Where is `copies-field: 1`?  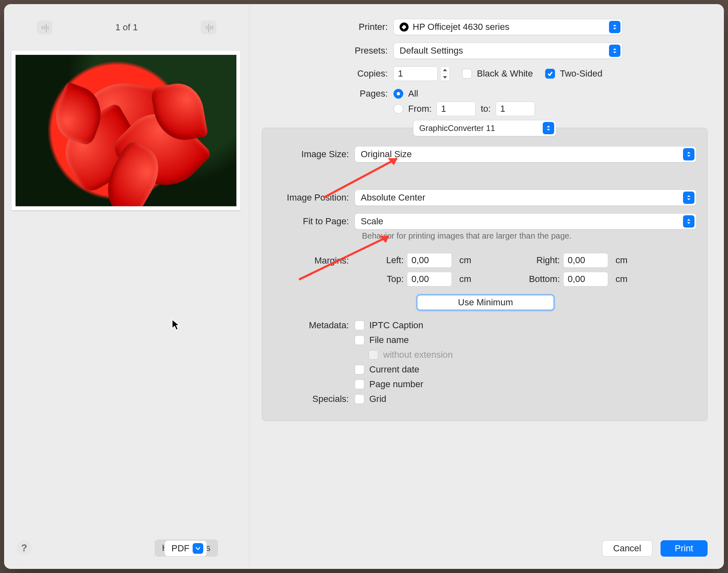
copies-field: 1 is located at coordinates (416, 74).